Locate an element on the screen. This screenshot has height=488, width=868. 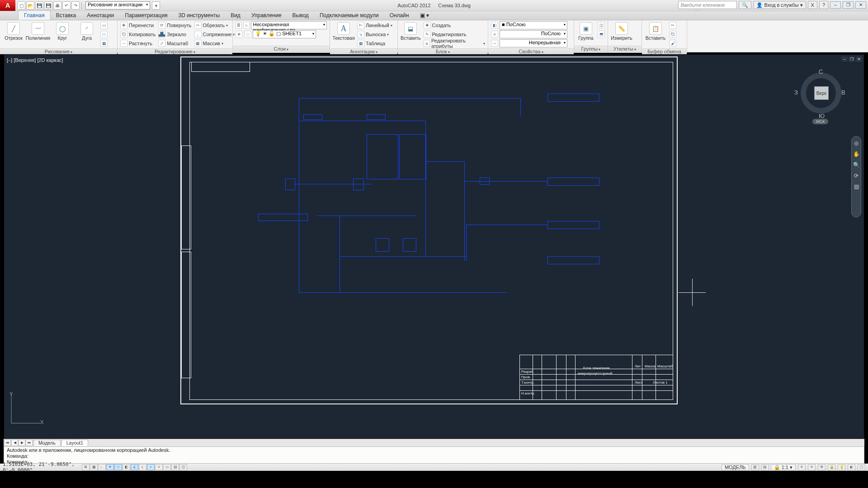
layer-states-icon: ☼ is located at coordinates (246, 25).